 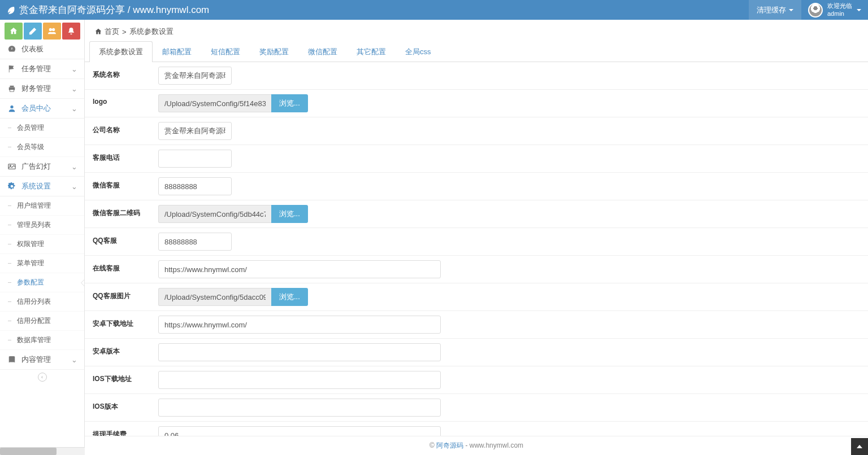 I want to click on leaf-icon, so click(x=11, y=10).